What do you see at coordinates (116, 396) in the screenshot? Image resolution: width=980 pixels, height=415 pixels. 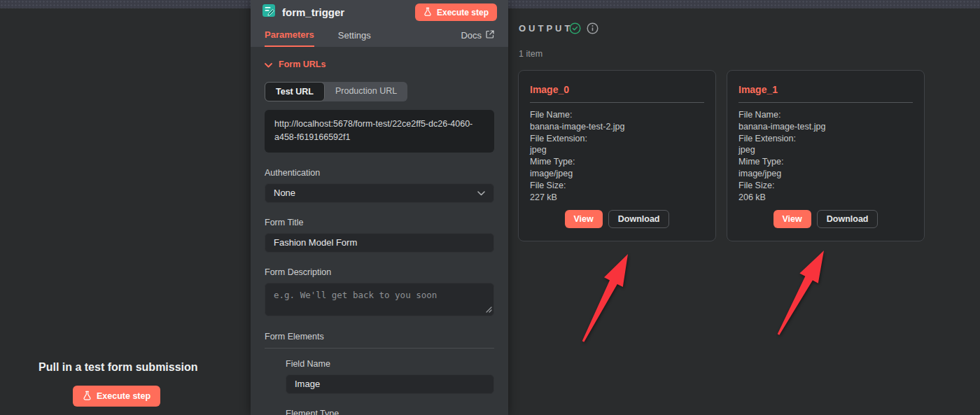 I see `canvas-execute-step-button: Execute step` at bounding box center [116, 396].